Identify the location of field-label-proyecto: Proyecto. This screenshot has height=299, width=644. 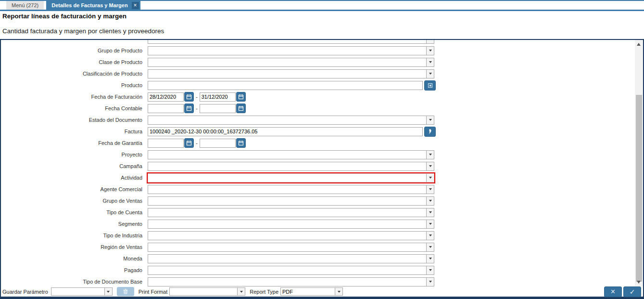
(74, 155).